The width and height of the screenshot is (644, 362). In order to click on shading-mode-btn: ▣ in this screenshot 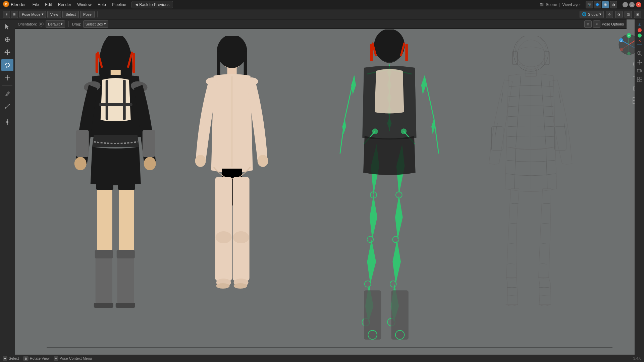, I will do `click(638, 14)`.